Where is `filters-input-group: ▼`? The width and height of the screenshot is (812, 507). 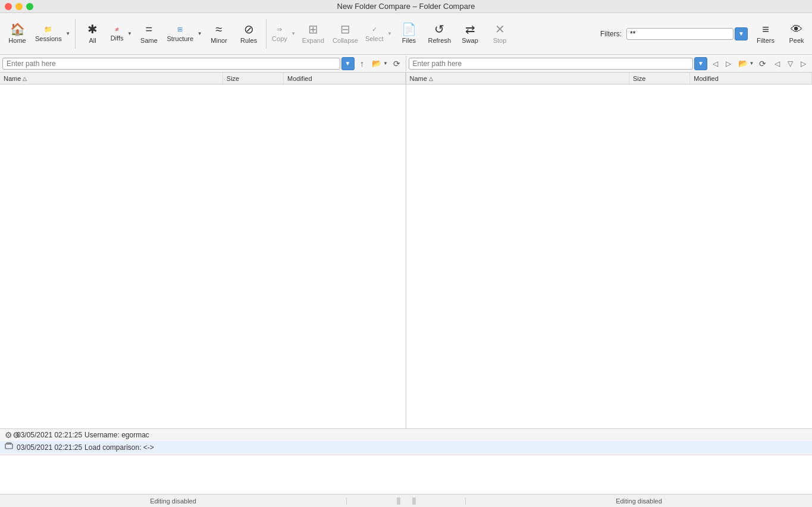 filters-input-group: ▼ is located at coordinates (687, 34).